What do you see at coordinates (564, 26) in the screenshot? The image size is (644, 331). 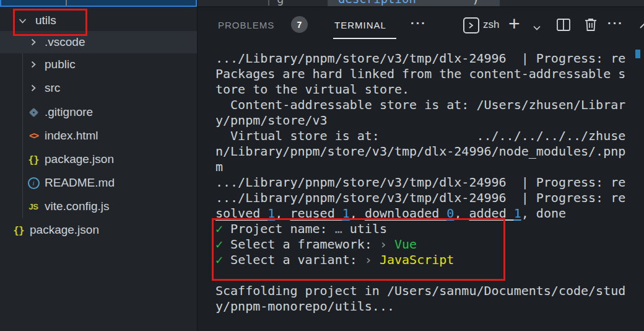 I see `split-terminal-icon` at bounding box center [564, 26].